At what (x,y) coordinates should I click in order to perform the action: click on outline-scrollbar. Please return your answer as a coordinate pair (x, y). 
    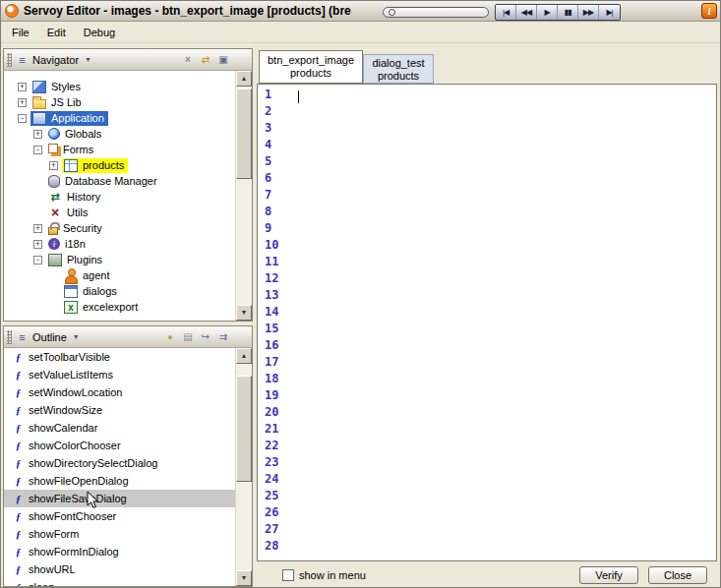
    Looking at the image, I should click on (244, 467).